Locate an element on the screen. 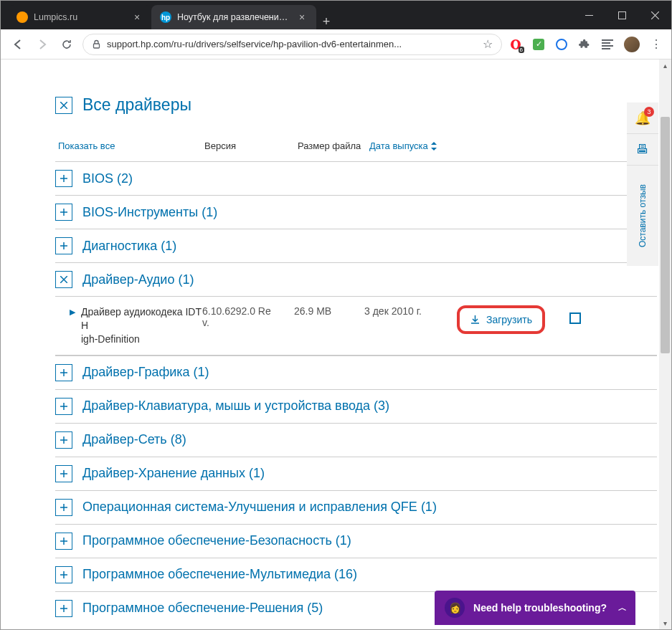 This screenshot has height=630, width=672. download-label: Загрузить is located at coordinates (509, 320).